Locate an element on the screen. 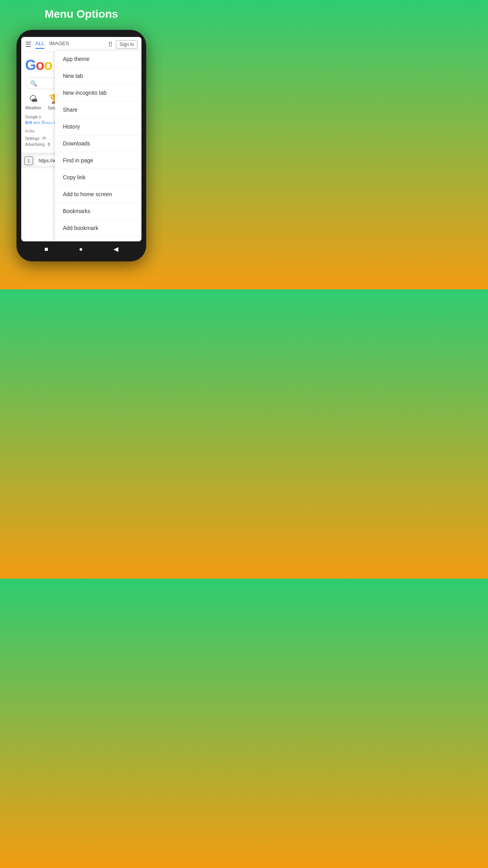 Image resolution: width=488 pixels, height=868 pixels. tab-count-box: 1 is located at coordinates (29, 161).